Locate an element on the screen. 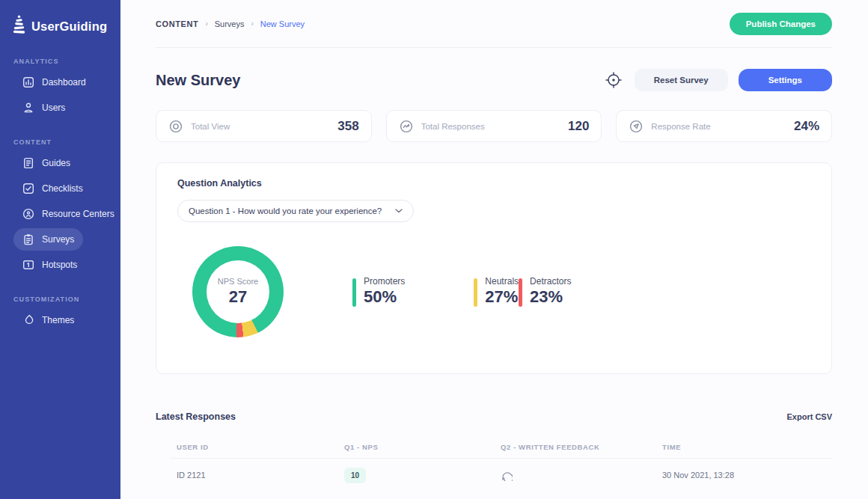 The width and height of the screenshot is (868, 499). stat-label: Total Responses is located at coordinates (453, 126).